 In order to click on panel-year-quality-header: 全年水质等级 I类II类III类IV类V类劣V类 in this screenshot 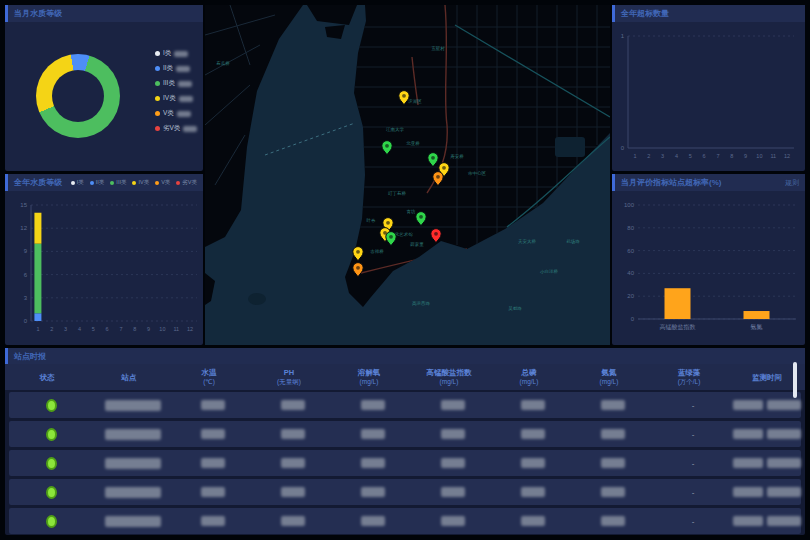, I will do `click(104, 182)`.